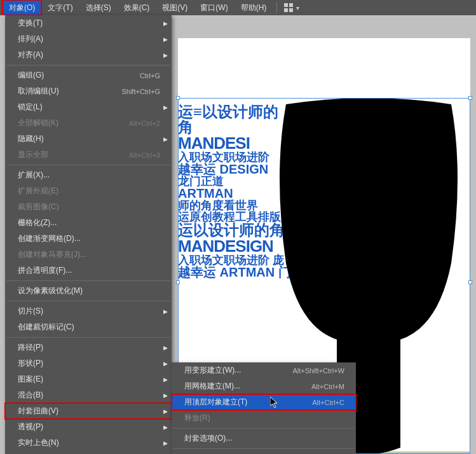 The width and height of the screenshot is (476, 454). Describe the element at coordinates (88, 107) in the screenshot. I see `object-menu-item: 锁定(L)▶` at that location.